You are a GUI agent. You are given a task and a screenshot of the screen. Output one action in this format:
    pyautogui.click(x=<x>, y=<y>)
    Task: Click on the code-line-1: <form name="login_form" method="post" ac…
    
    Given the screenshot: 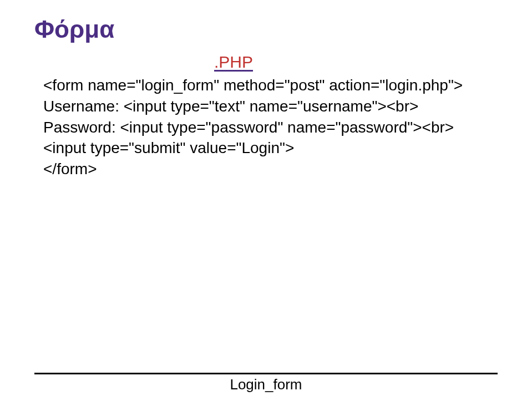 What is the action you would take?
    pyautogui.click(x=253, y=85)
    